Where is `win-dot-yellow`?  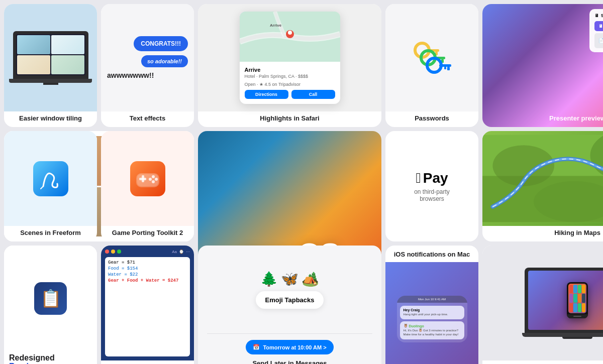
win-dot-yellow is located at coordinates (113, 252).